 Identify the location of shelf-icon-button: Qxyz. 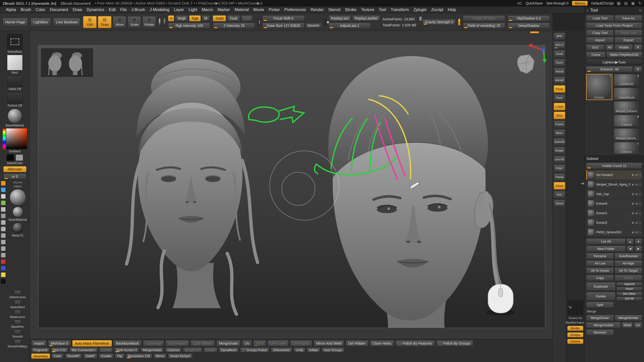
(559, 115).